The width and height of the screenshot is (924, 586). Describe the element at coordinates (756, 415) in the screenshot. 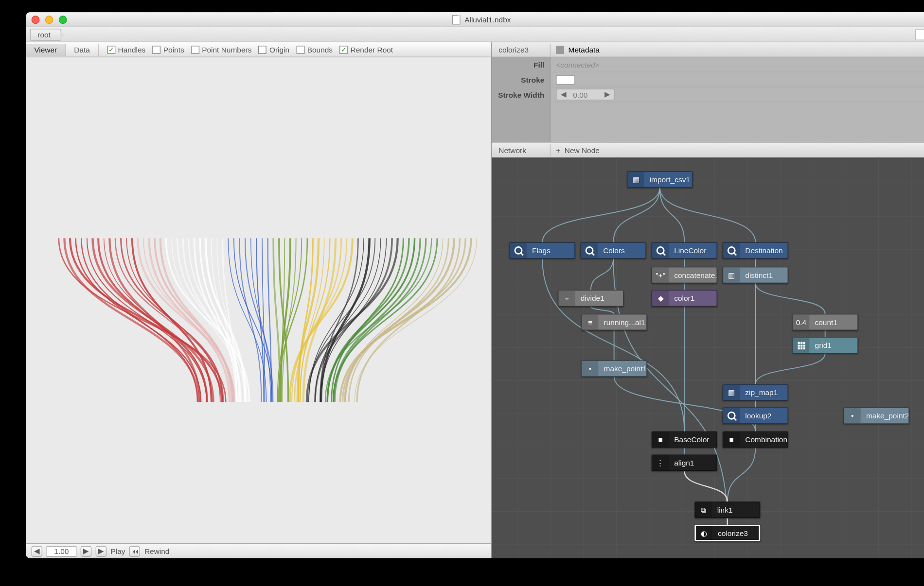

I see `node-lookup2: lookup2` at that location.